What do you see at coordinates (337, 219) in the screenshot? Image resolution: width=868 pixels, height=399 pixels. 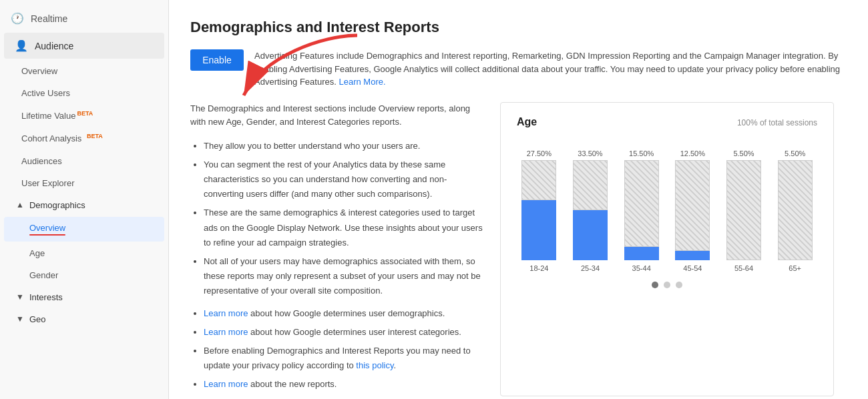 I see `bullet-list: They allow you to better understand who …` at bounding box center [337, 219].